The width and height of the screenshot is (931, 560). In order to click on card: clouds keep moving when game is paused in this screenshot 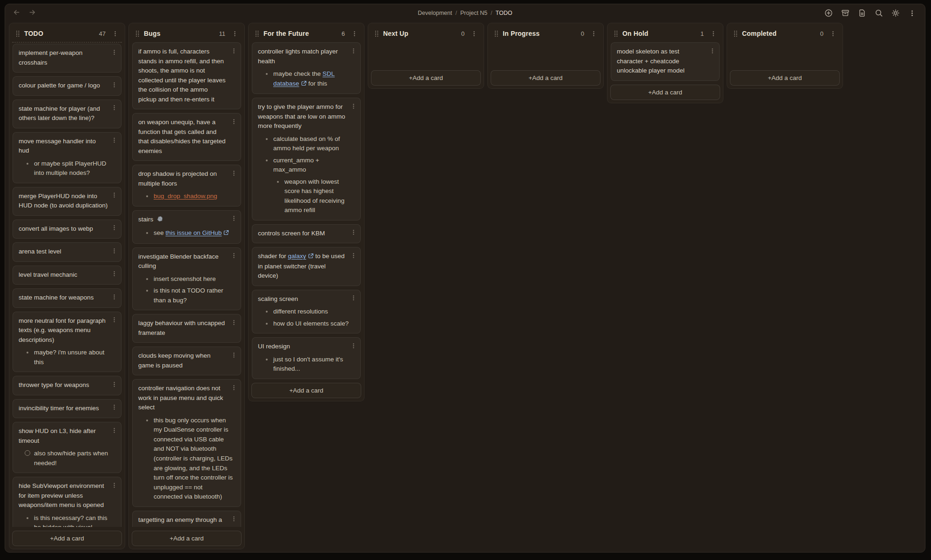, I will do `click(187, 361)`.